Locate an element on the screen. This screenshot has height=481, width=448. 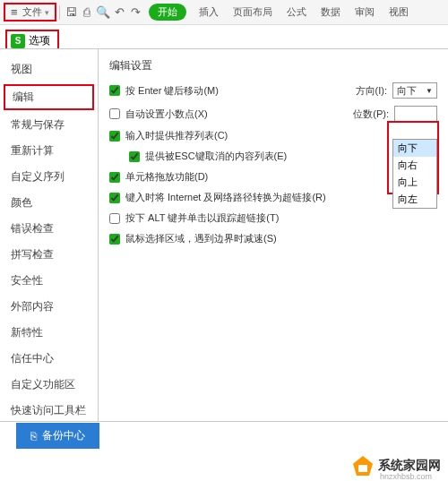
label-auto-decimal: 自动设置小数点(X) is located at coordinates (167, 115).